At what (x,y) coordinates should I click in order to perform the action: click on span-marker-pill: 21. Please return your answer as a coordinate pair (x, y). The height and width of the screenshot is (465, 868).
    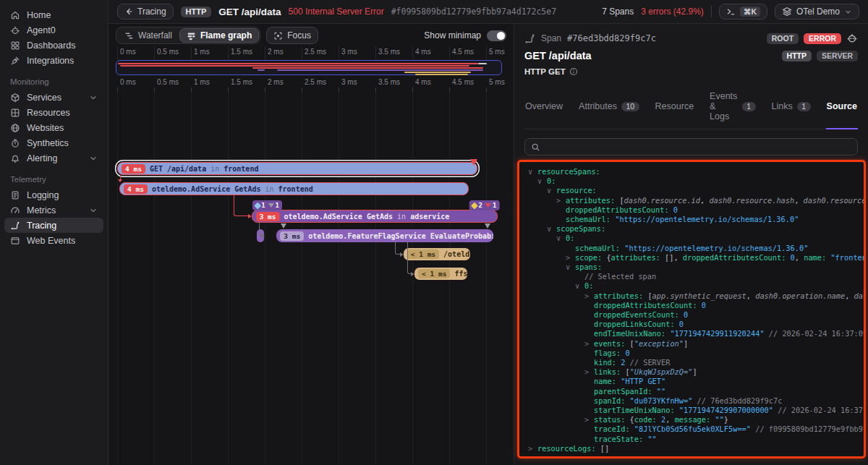
    Looking at the image, I should click on (485, 205).